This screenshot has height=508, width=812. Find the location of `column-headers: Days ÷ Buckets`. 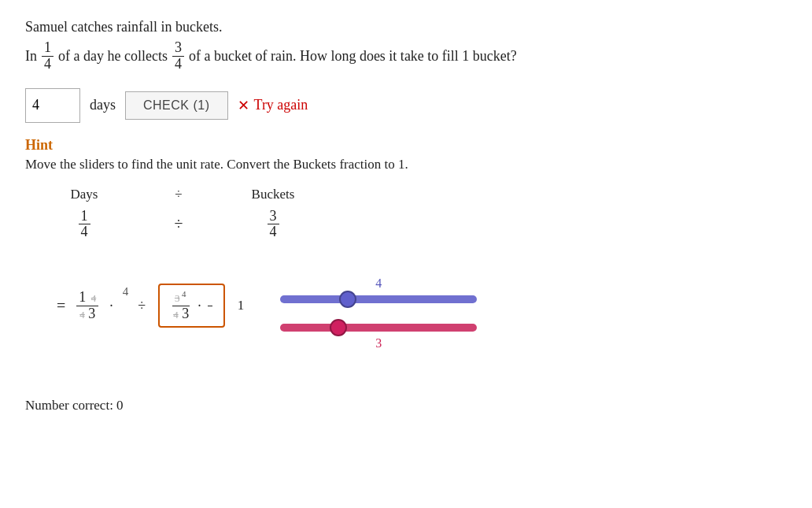

column-headers: Days ÷ Buckets is located at coordinates (422, 195).